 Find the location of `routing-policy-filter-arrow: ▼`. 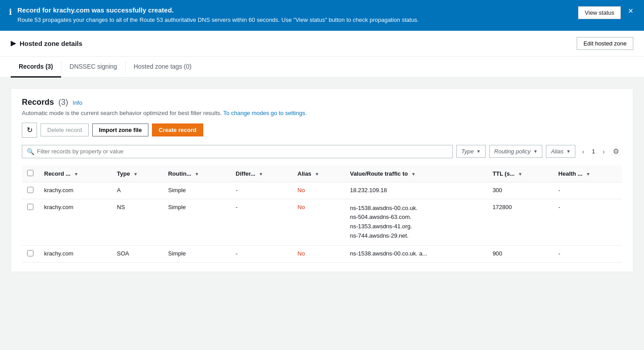

routing-policy-filter-arrow: ▼ is located at coordinates (535, 152).